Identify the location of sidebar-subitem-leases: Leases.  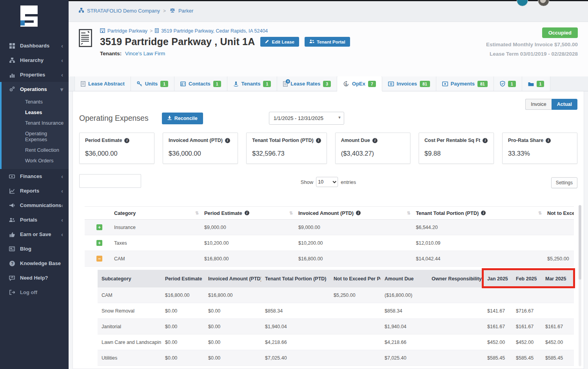
(35, 112).